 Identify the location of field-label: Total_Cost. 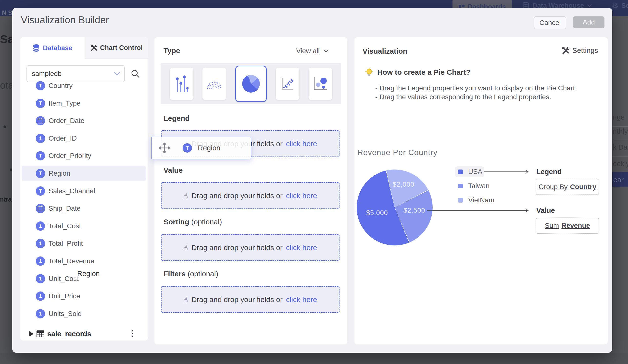
(65, 226).